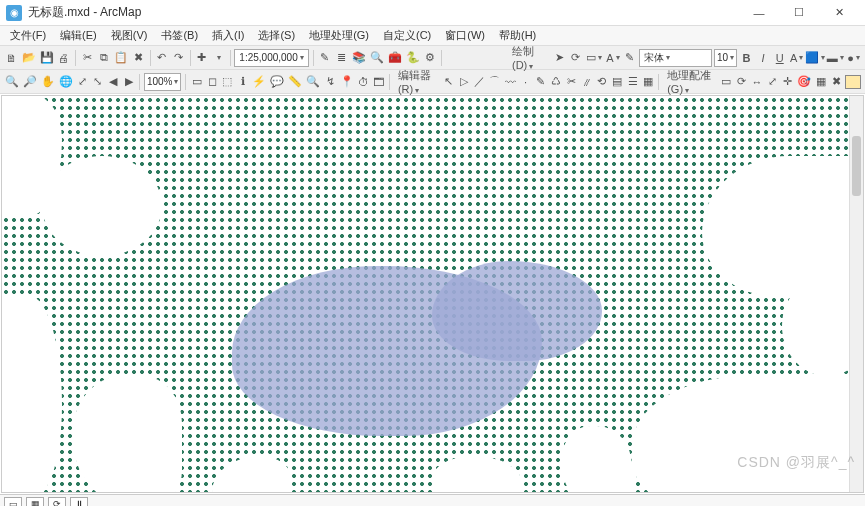 The image size is (865, 506). Describe the element at coordinates (178, 58) in the screenshot. I see `redo-icon: ↷` at that location.